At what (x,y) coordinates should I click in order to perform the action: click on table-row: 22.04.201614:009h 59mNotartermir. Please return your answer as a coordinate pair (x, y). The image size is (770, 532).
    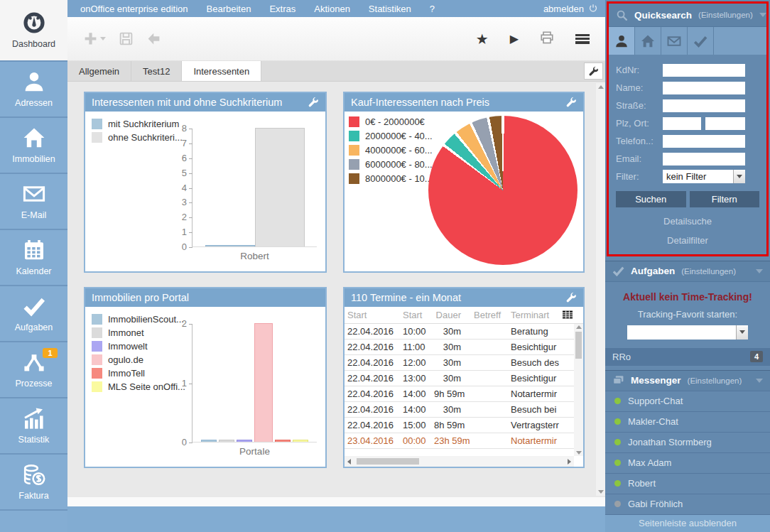
    Looking at the image, I should click on (459, 394).